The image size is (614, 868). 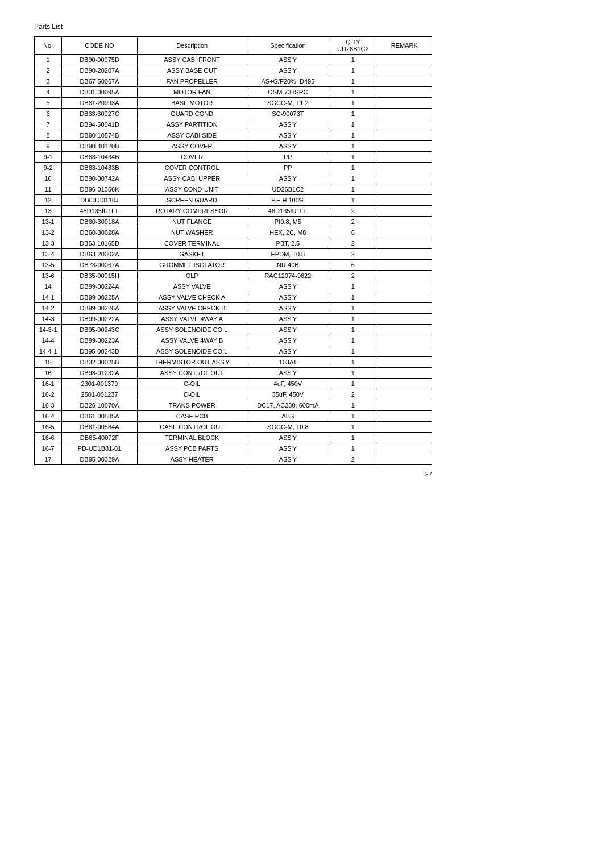 I want to click on cell-code: DB90-00742A, so click(x=100, y=178).